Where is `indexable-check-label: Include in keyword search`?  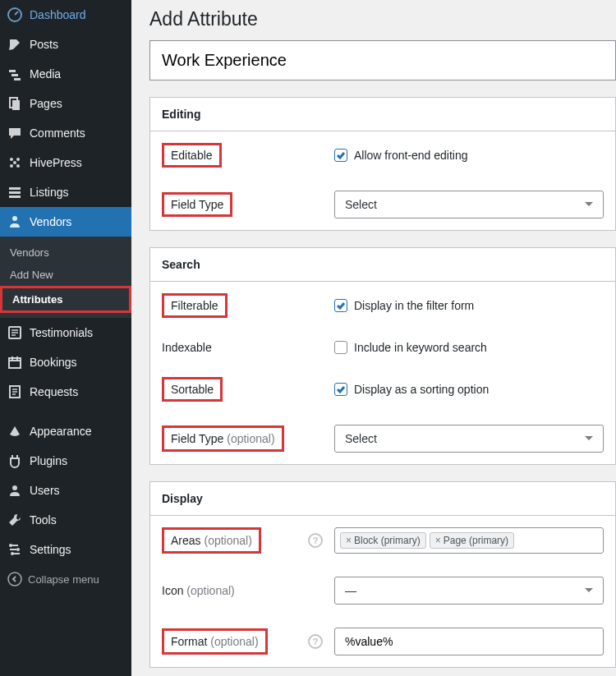 indexable-check-label: Include in keyword search is located at coordinates (421, 347).